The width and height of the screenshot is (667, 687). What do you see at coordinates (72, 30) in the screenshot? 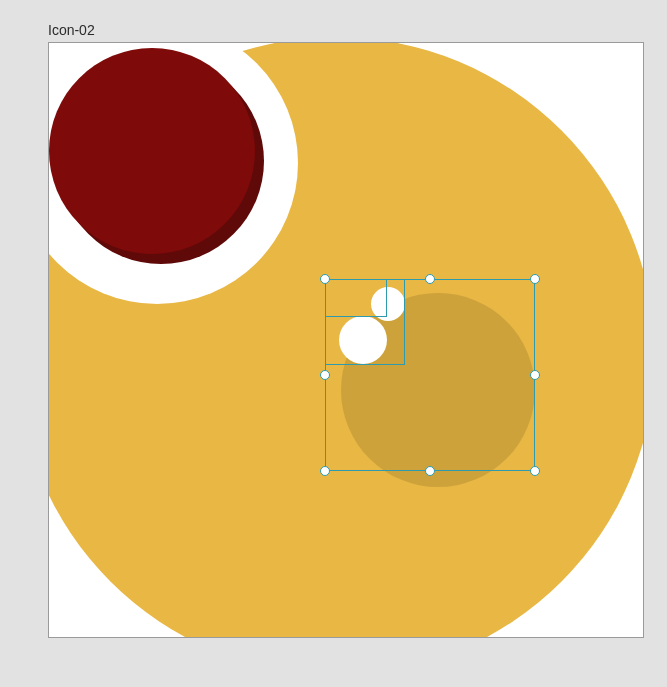
I see `artboard-name-label: Icon-02` at bounding box center [72, 30].